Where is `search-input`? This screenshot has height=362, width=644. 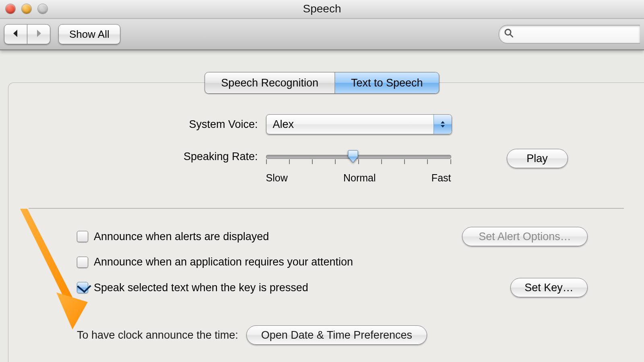 search-input is located at coordinates (569, 34).